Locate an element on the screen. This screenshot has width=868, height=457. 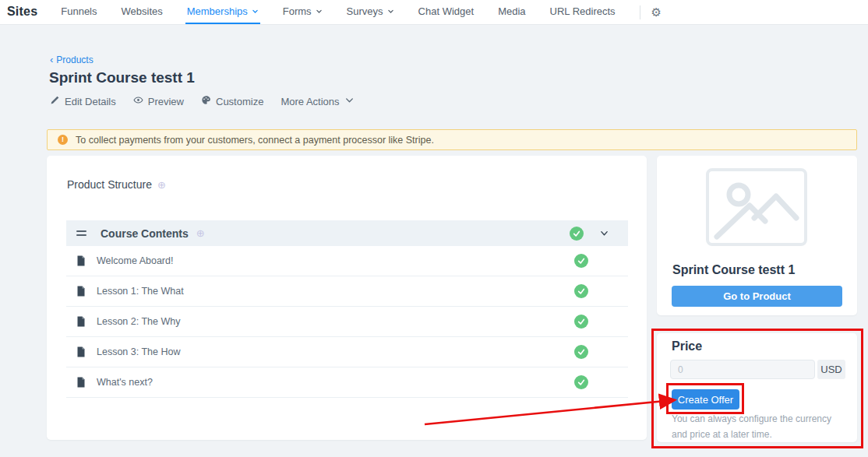
lesson-row-lesson-1: Lesson 1: The What is located at coordinates (348, 291).